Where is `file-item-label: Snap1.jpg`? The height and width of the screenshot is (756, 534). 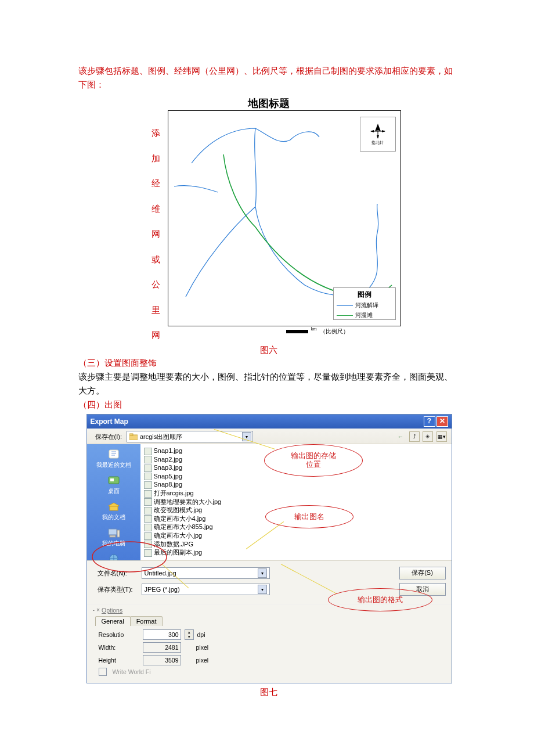
file-item-label: Snap1.jpg is located at coordinates (168, 451).